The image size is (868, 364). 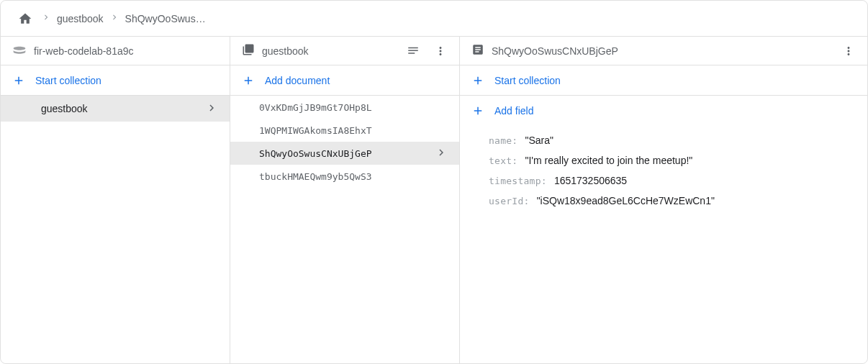 I want to click on field-row: name: "Sara", so click(x=678, y=140).